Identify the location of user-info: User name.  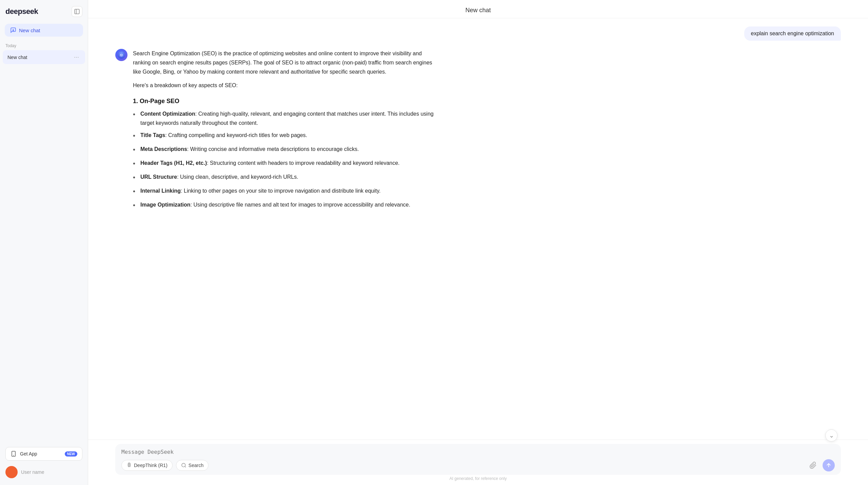
(44, 472).